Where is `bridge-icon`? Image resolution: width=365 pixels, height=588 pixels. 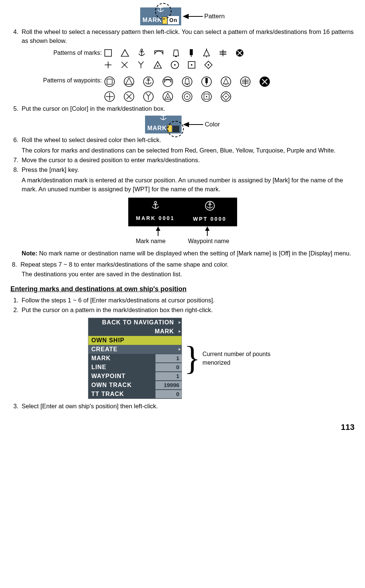
bridge-icon is located at coordinates (159, 53).